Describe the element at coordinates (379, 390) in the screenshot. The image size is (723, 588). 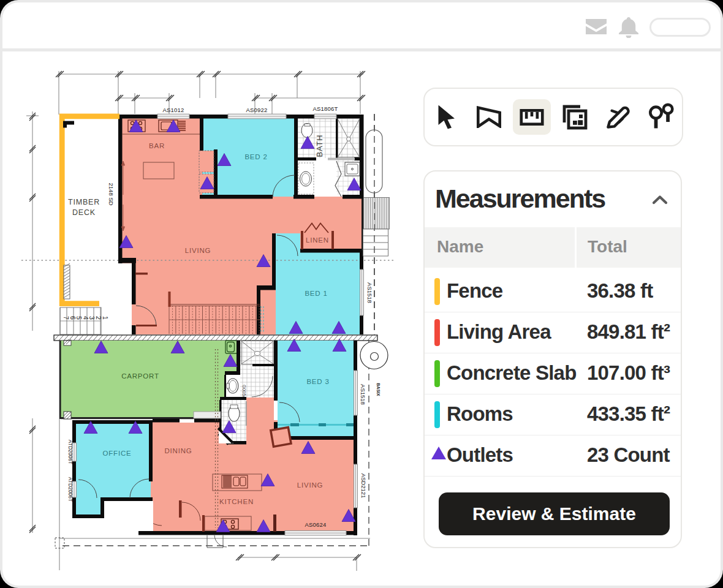
I see `svg-text: BASIX` at that location.